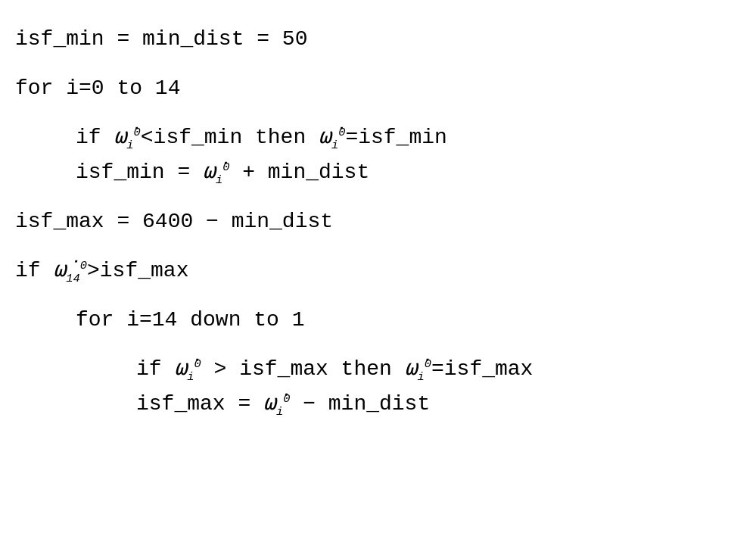  Describe the element at coordinates (155, 369) in the screenshot. I see `if-keyword-3: if` at that location.